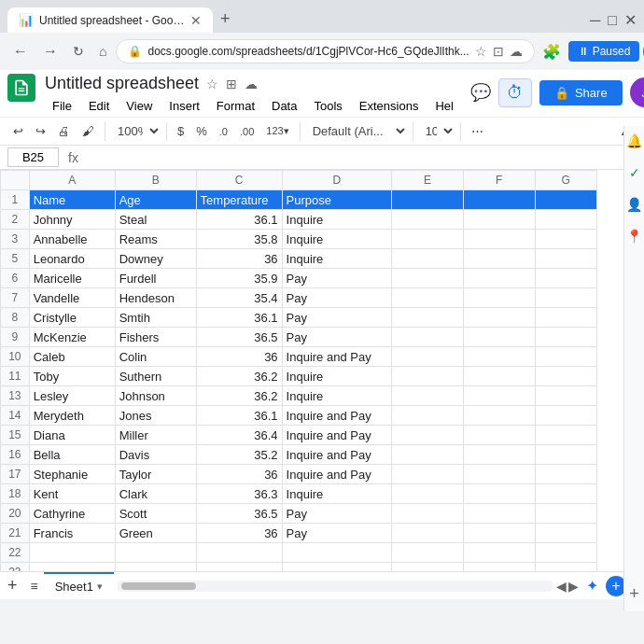 This screenshot has height=644, width=644. I want to click on cell-A18: Kent, so click(72, 495).